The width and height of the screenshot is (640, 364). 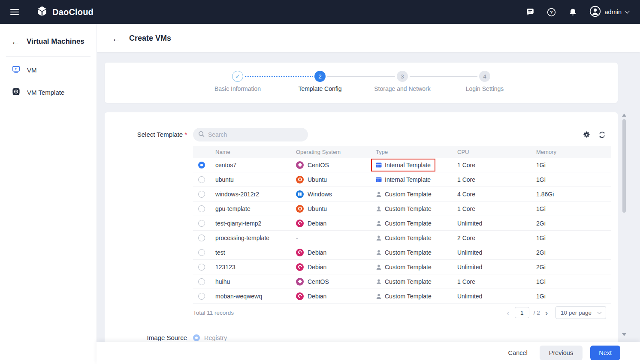 I want to click on pagination: ‹ / 2 › 10 per page, so click(x=556, y=313).